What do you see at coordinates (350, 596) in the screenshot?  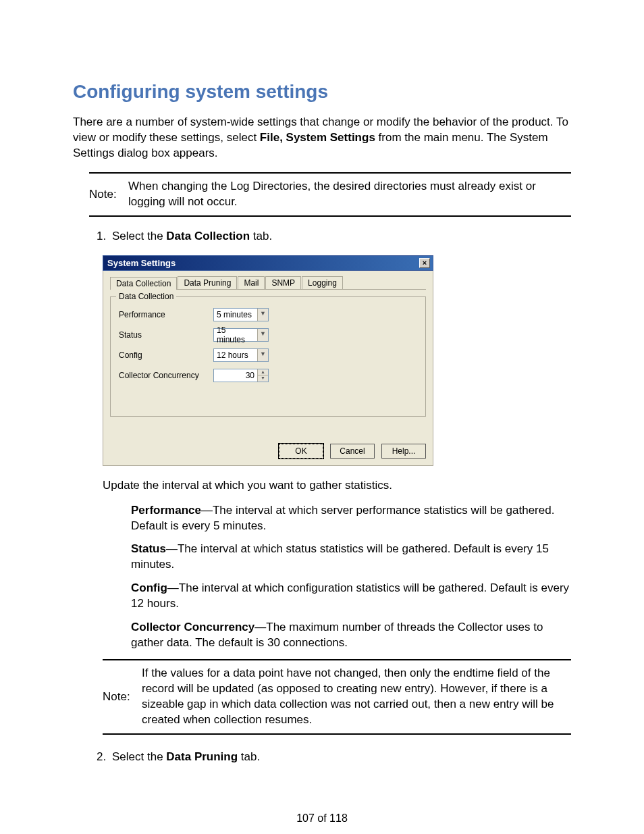 I see `def-config-desc: —The interval at which configuration sta…` at bounding box center [350, 596].